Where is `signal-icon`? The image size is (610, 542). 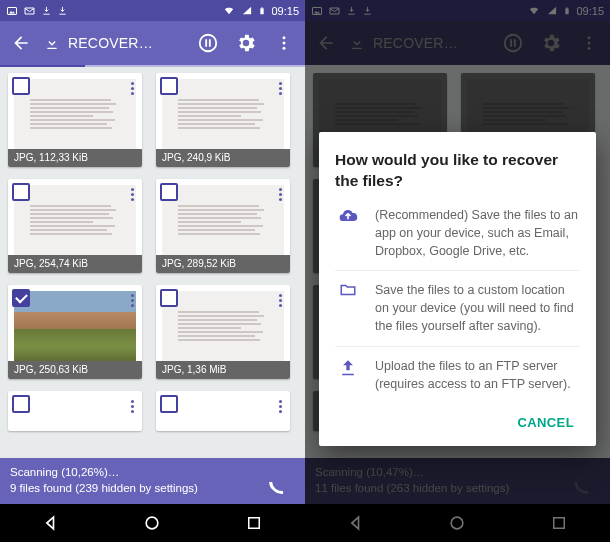 signal-icon is located at coordinates (247, 10).